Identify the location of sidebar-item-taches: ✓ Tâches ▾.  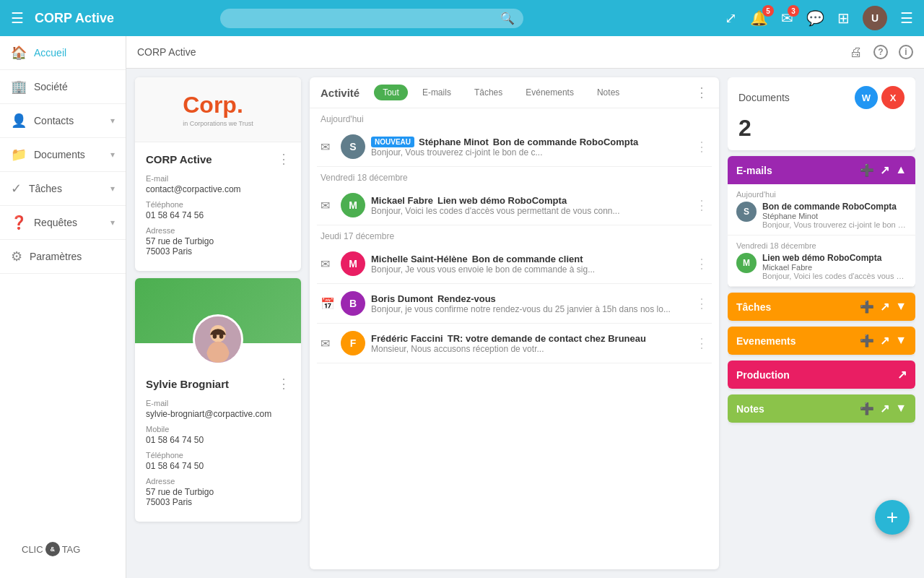
(63, 189).